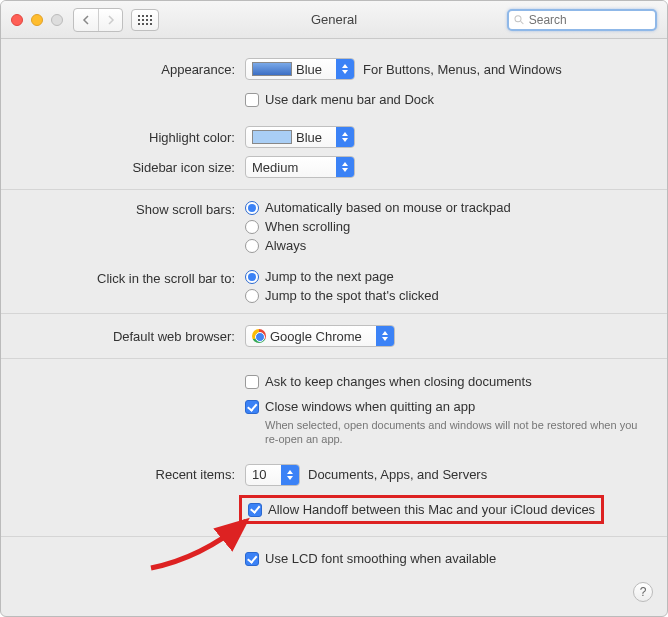  I want to click on scroll-always-label: Always, so click(286, 246).